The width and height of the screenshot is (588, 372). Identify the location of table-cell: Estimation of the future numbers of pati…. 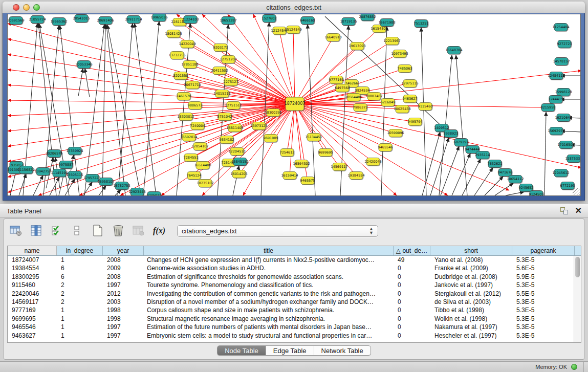
(269, 327).